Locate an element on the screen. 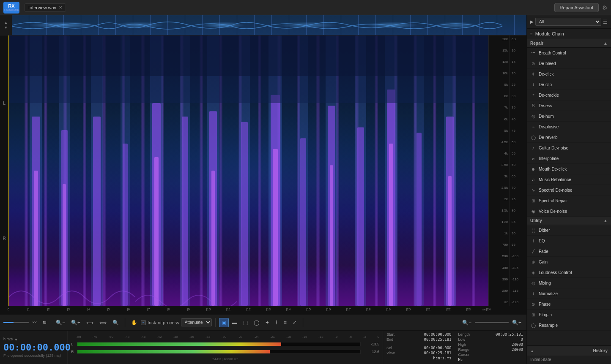  module-guitar-de-noise: ♪ Guitar De-noise is located at coordinates (569, 148).